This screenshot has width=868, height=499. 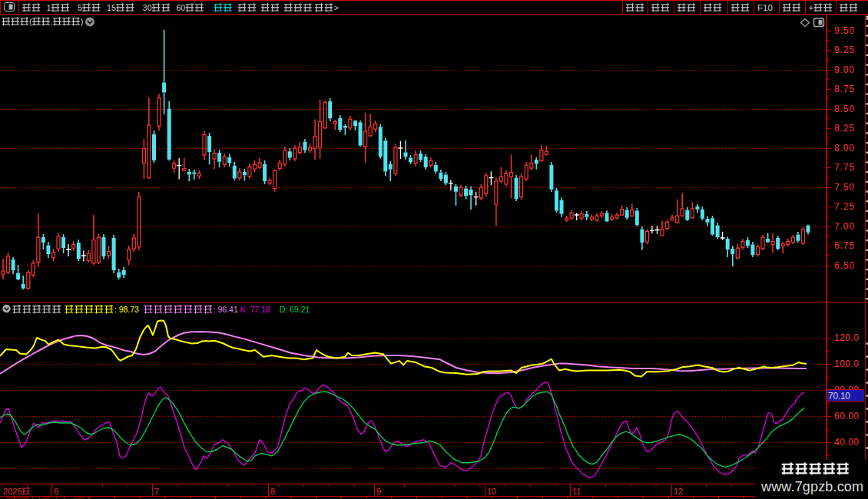 What do you see at coordinates (844, 128) in the screenshot?
I see `svg-text: 8.25` at bounding box center [844, 128].